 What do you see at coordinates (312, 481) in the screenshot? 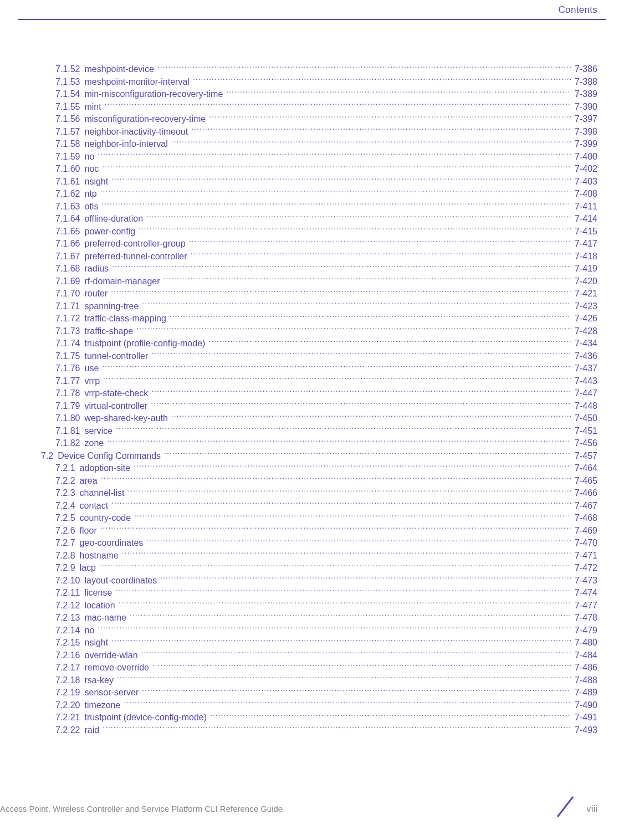
I see `toc-entry: 7.2.2area7-465` at bounding box center [312, 481].